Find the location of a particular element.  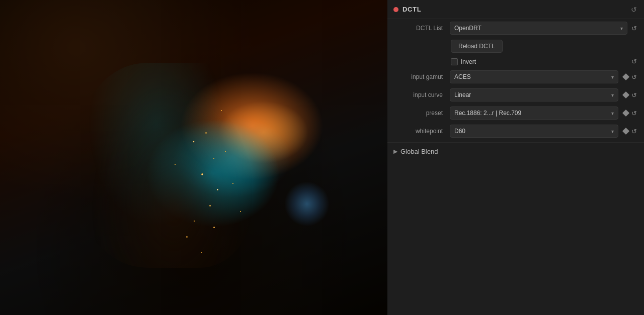

input-curve-dropdown: Linear ▾ is located at coordinates (534, 95).